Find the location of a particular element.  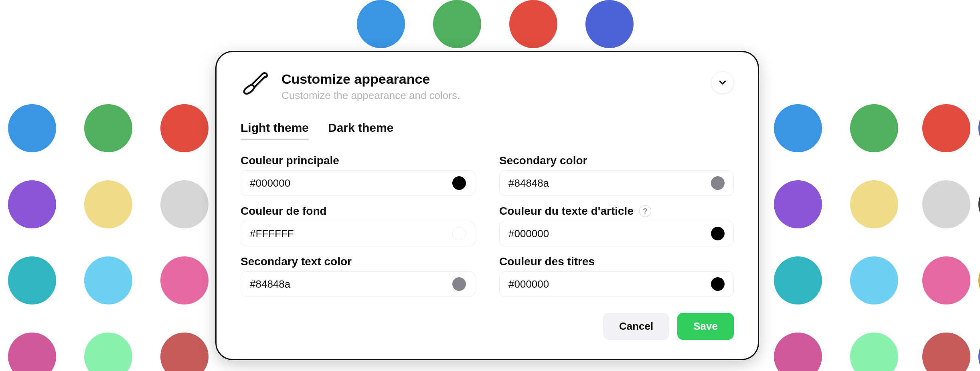

collapse-button is located at coordinates (723, 83).